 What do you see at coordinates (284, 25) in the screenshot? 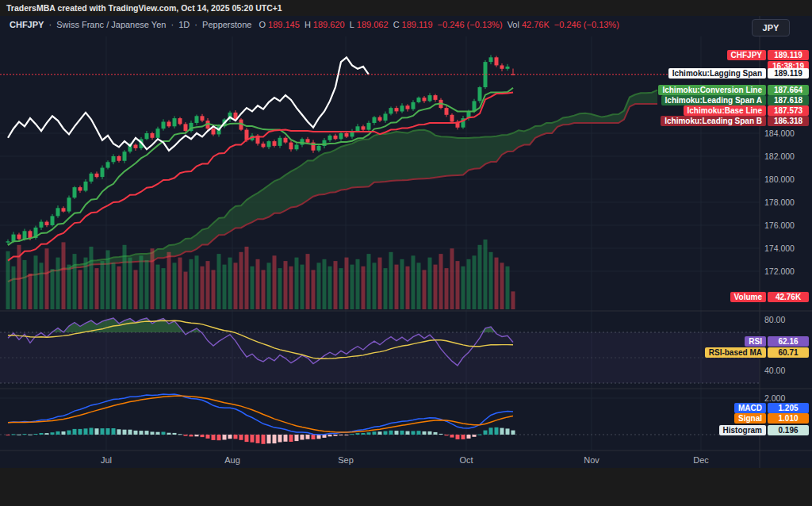
I see `open-value: 189.145` at bounding box center [284, 25].